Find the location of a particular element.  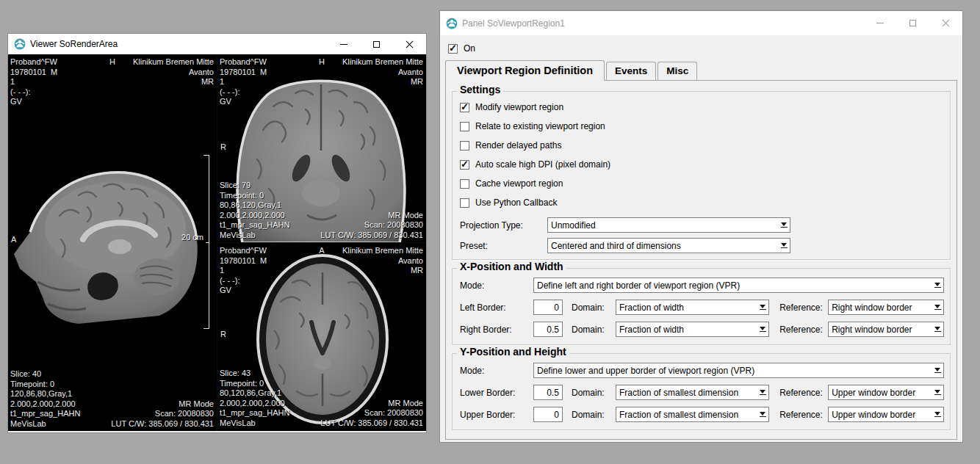

cache-viewport-region-checkbox is located at coordinates (464, 184).